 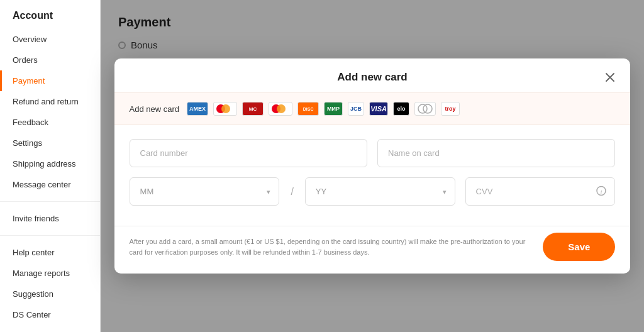 What do you see at coordinates (248, 153) in the screenshot?
I see `card-number-field` at bounding box center [248, 153].